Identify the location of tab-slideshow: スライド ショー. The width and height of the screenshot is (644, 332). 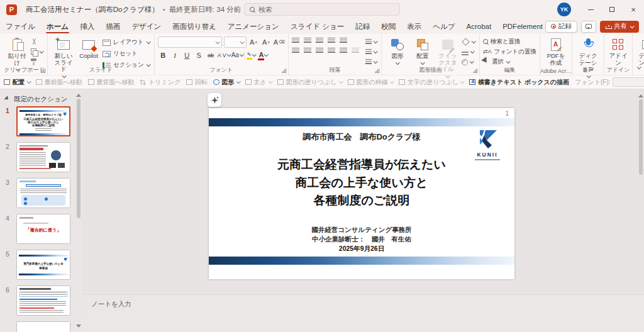
(317, 26).